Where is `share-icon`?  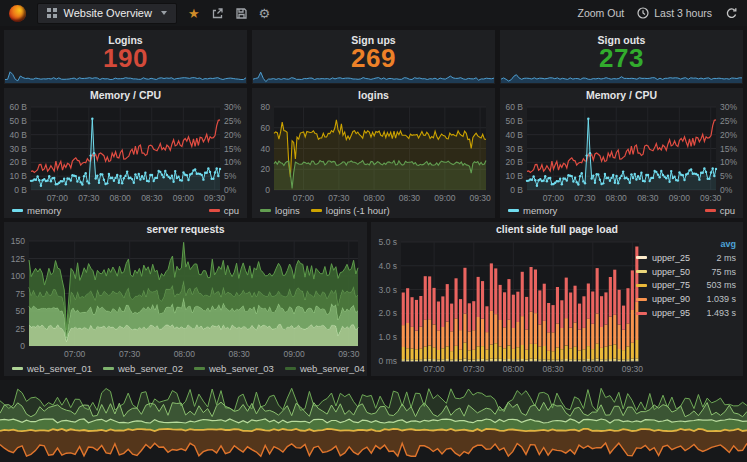 share-icon is located at coordinates (218, 14).